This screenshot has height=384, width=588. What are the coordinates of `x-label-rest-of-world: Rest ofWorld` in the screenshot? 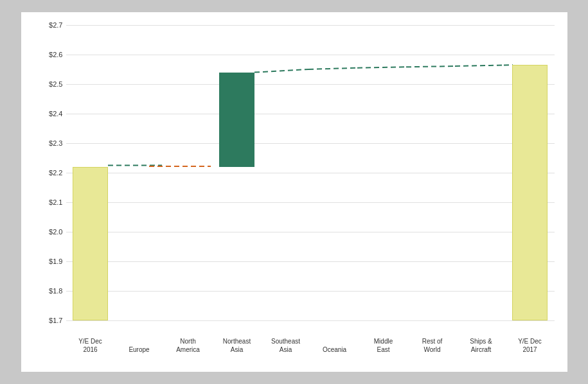 It's located at (432, 345).